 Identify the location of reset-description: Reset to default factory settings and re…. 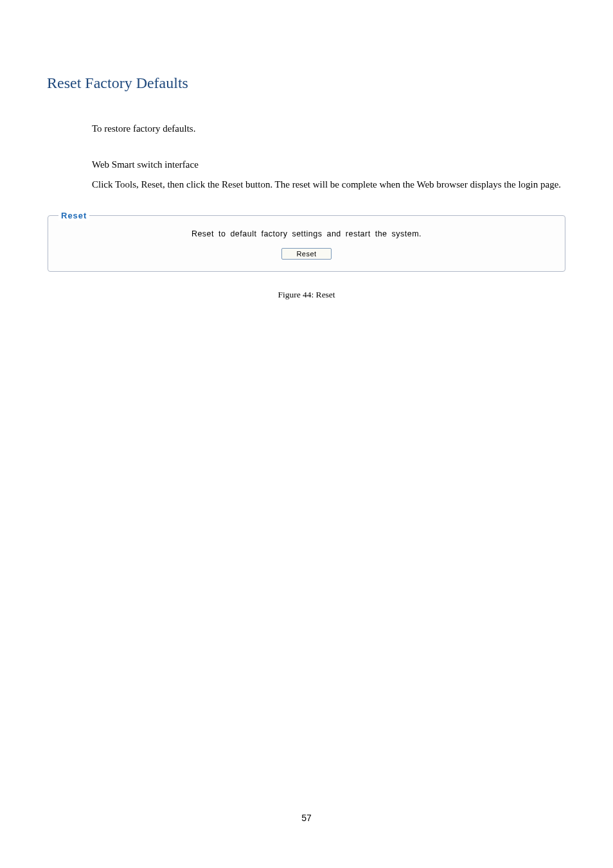
(306, 234).